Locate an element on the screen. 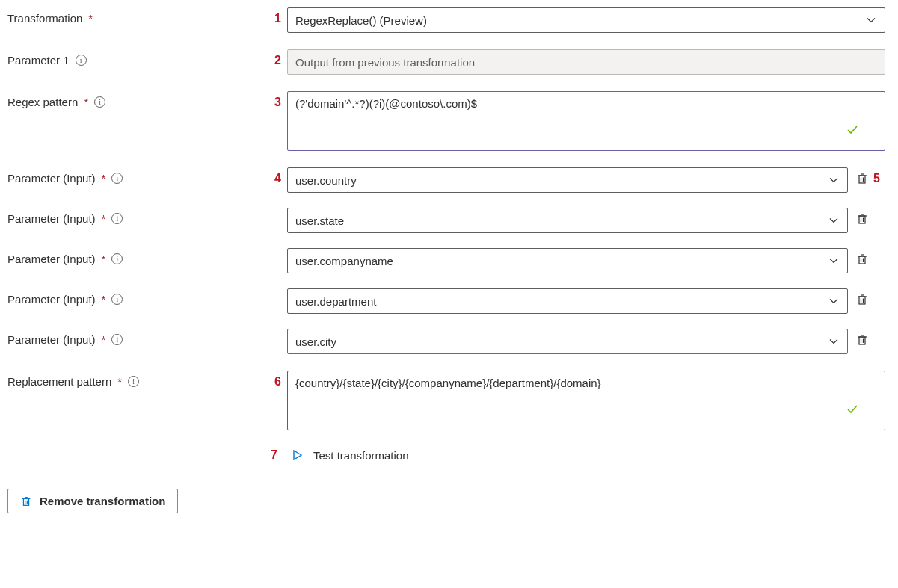 This screenshot has width=898, height=588. remove-transformation-label: Remove transformation is located at coordinates (102, 501).